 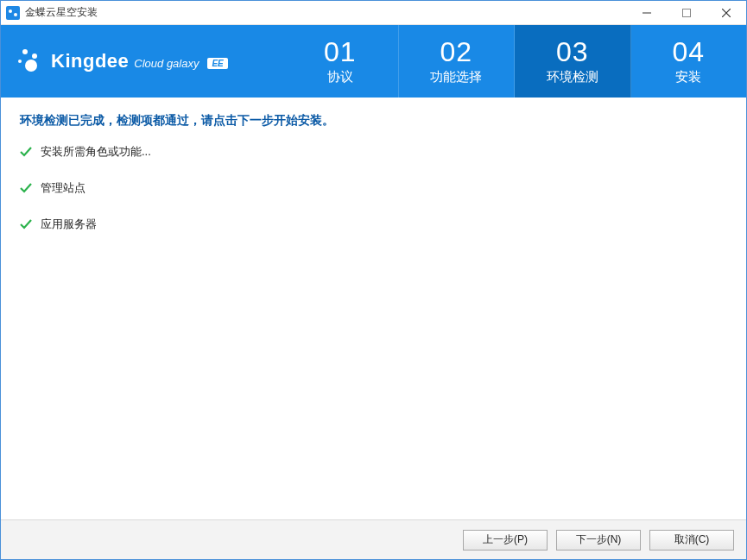 What do you see at coordinates (687, 13) in the screenshot?
I see `window-controls` at bounding box center [687, 13].